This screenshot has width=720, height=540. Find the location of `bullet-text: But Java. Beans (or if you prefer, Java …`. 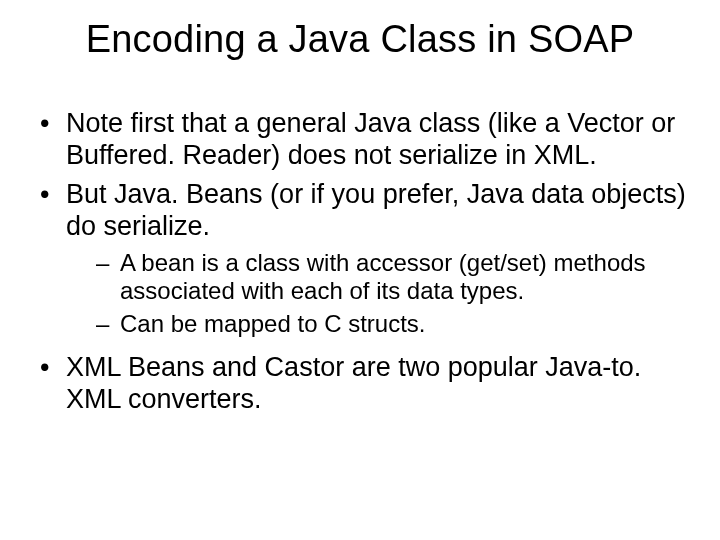

bullet-text: But Java. Beans (or if you prefer, Java … is located at coordinates (376, 210).